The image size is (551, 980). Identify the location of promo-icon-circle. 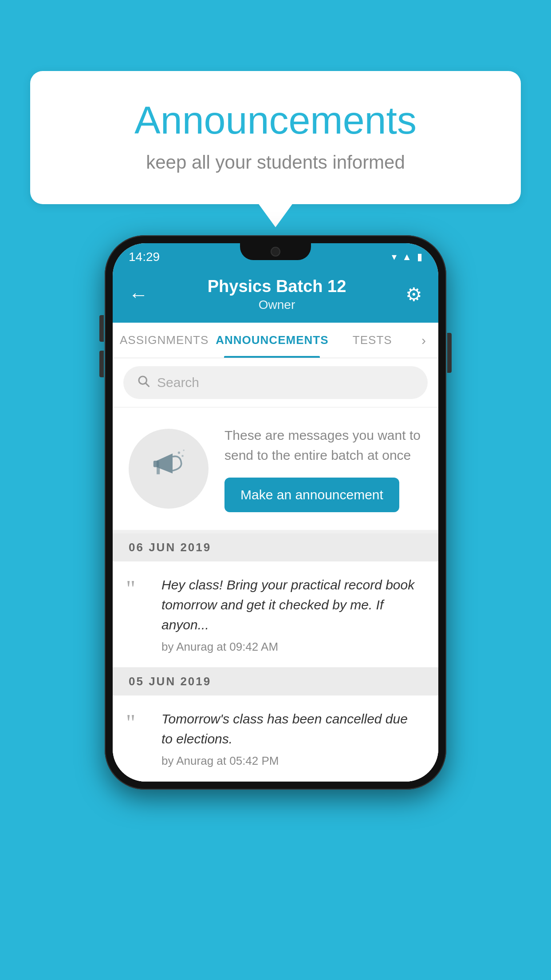
(169, 469).